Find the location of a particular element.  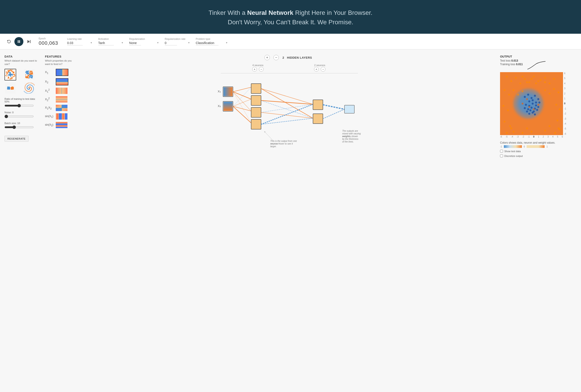

feature-x2sq-thumb is located at coordinates (62, 99).